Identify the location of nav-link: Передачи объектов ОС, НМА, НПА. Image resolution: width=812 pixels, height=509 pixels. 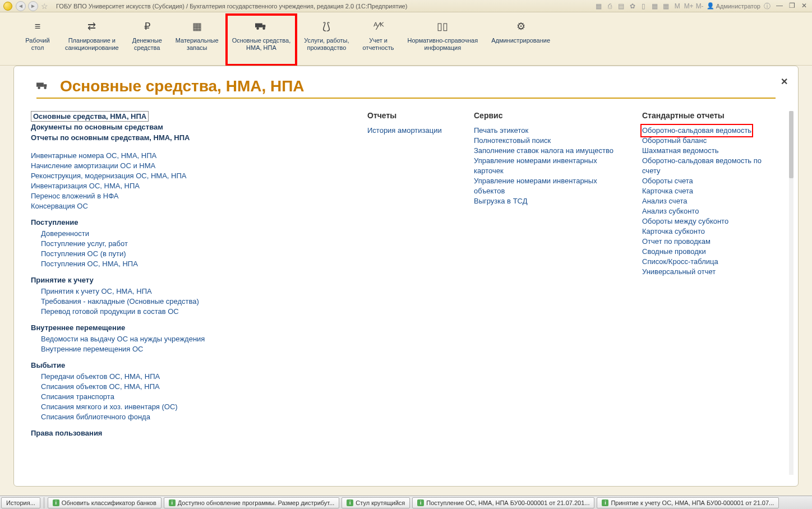
(193, 377).